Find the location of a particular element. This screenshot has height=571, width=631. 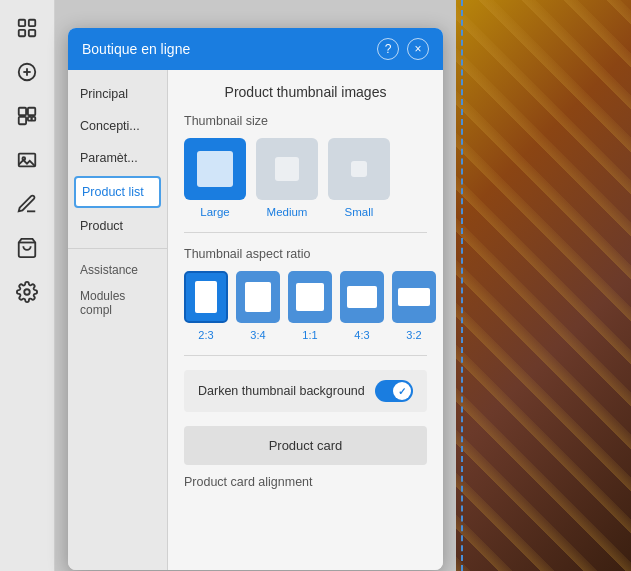

thumbnail-medium-inner is located at coordinates (287, 169).